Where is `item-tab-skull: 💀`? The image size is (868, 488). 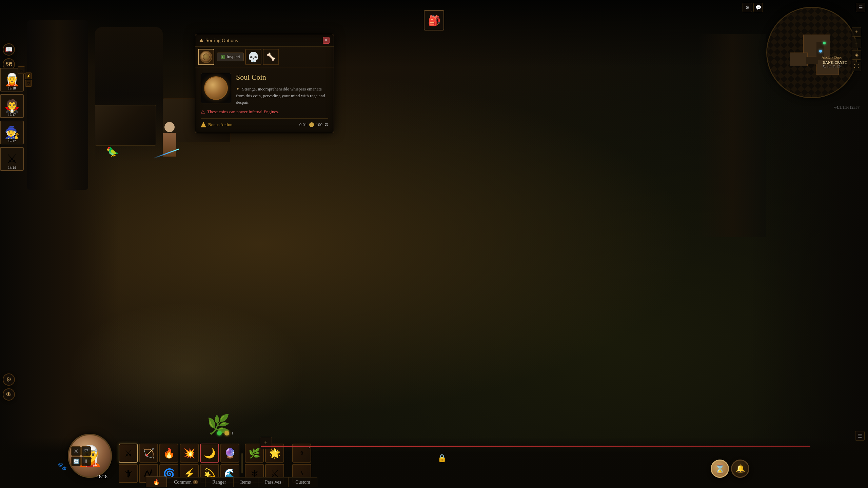 item-tab-skull: 💀 is located at coordinates (253, 57).